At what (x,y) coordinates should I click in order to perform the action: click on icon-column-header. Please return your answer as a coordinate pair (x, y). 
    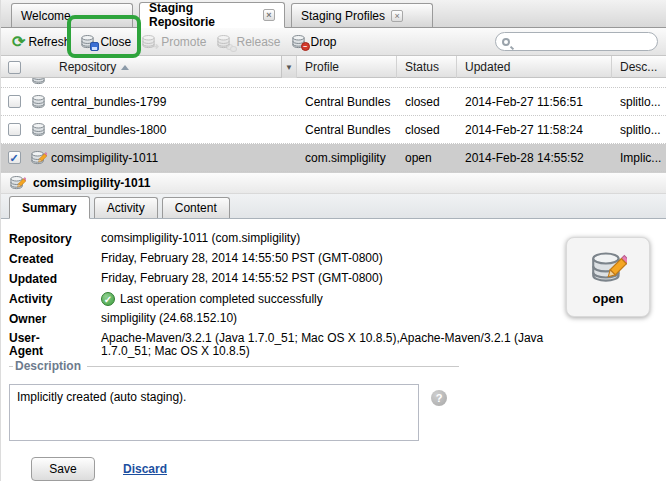
    Looking at the image, I should click on (38, 67).